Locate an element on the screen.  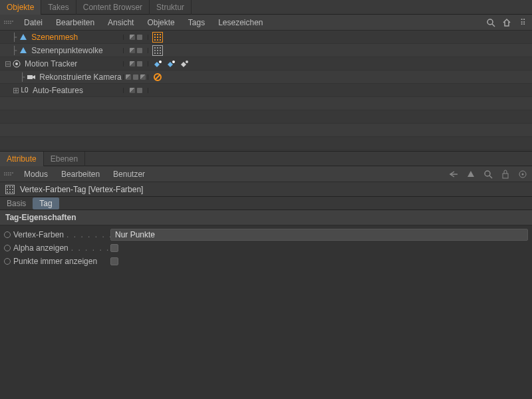
sub-tab-tag: Tag is located at coordinates (45, 203).